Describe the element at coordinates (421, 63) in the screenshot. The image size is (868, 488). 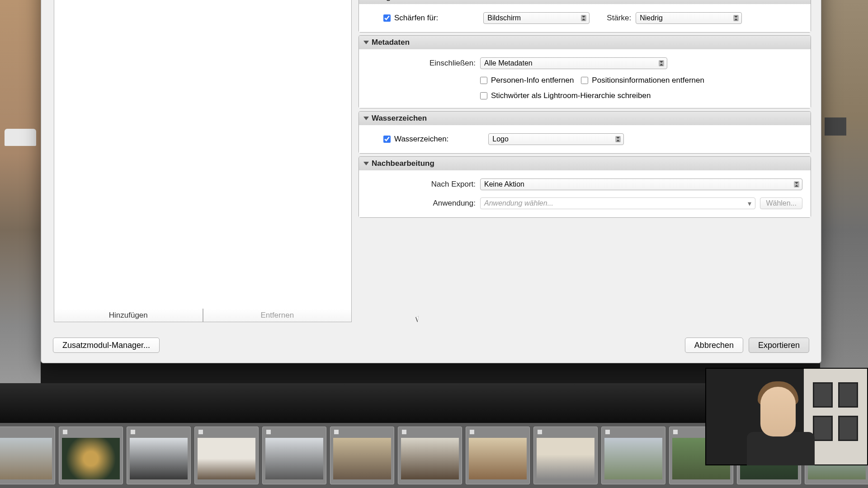
I see `metadata-include-label: Einschließen:` at that location.